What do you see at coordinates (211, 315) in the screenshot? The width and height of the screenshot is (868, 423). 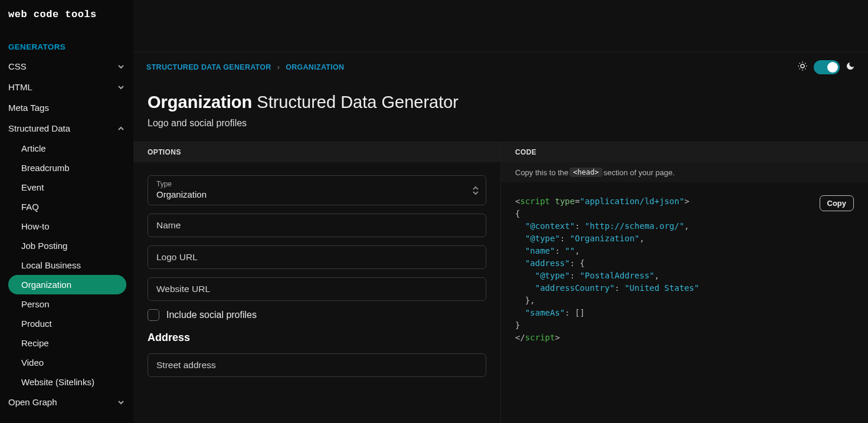 I see `social-checkbox-label: Include social profiles` at bounding box center [211, 315].